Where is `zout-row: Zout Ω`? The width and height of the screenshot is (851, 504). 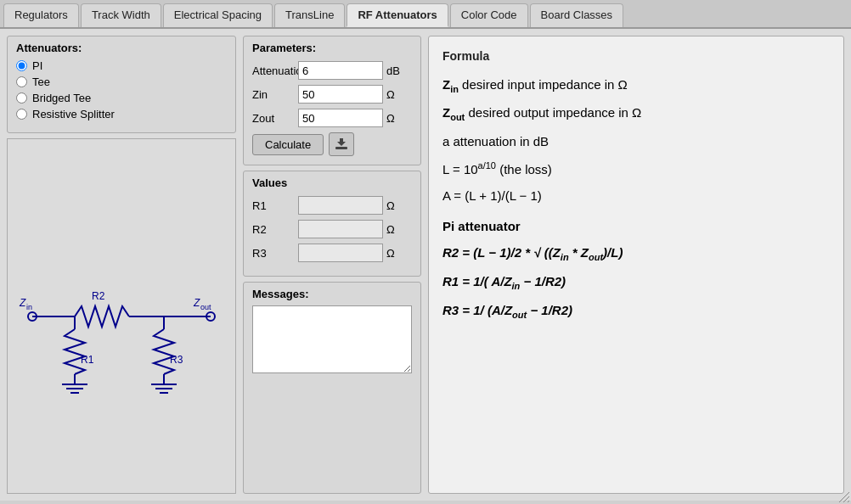
zout-row: Zout Ω is located at coordinates (332, 118).